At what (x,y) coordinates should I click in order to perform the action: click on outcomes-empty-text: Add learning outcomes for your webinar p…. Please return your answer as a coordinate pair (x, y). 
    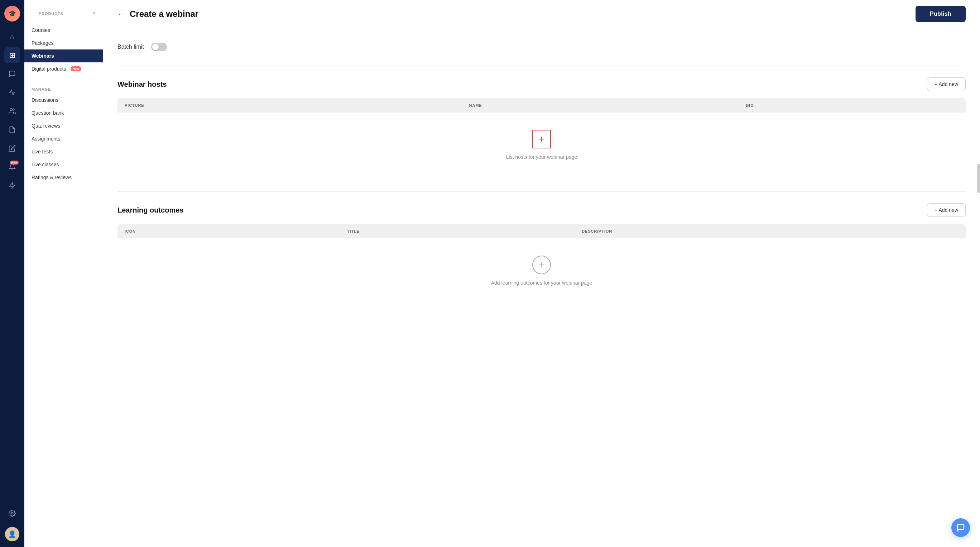
    Looking at the image, I should click on (542, 283).